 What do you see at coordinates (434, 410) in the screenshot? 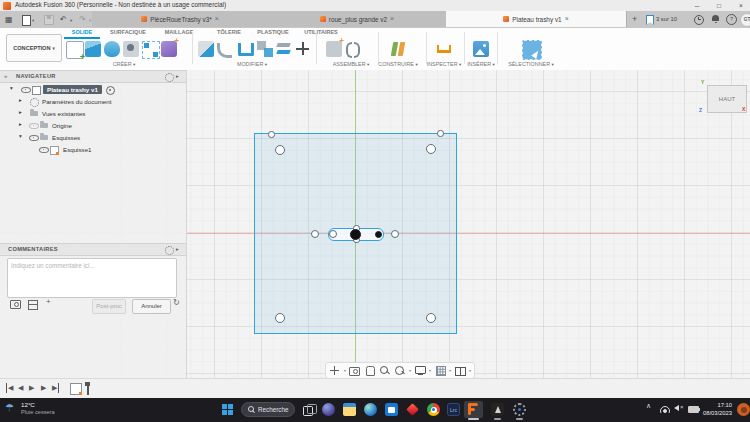
I see `chrome-icon` at bounding box center [434, 410].